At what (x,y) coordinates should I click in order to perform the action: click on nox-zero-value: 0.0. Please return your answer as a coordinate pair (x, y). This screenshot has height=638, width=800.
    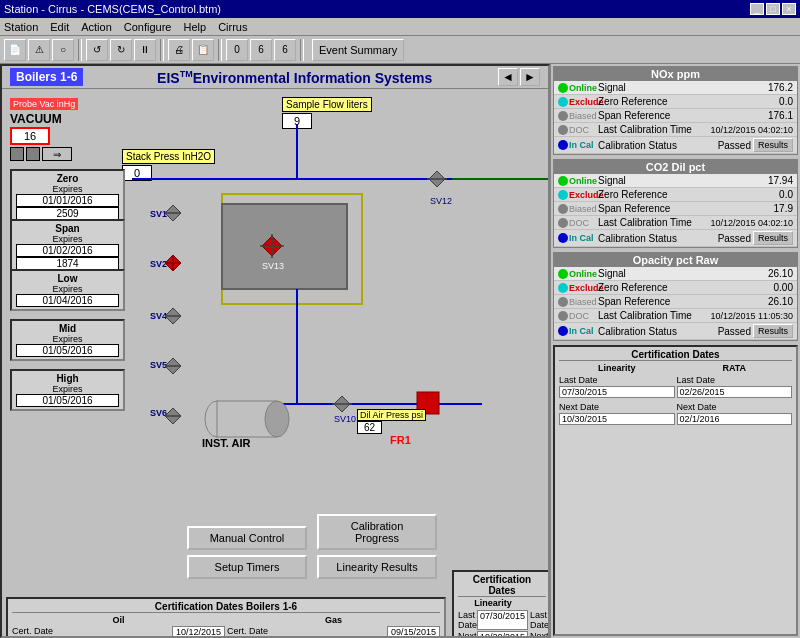
    Looking at the image, I should click on (763, 102).